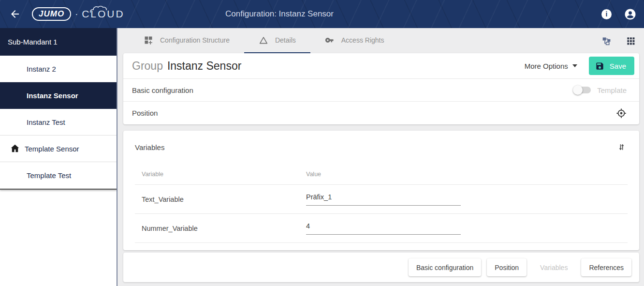 This screenshot has width=644, height=286. What do you see at coordinates (445, 267) in the screenshot?
I see `basic-configuration-nav-button: Basic configuration` at bounding box center [445, 267].